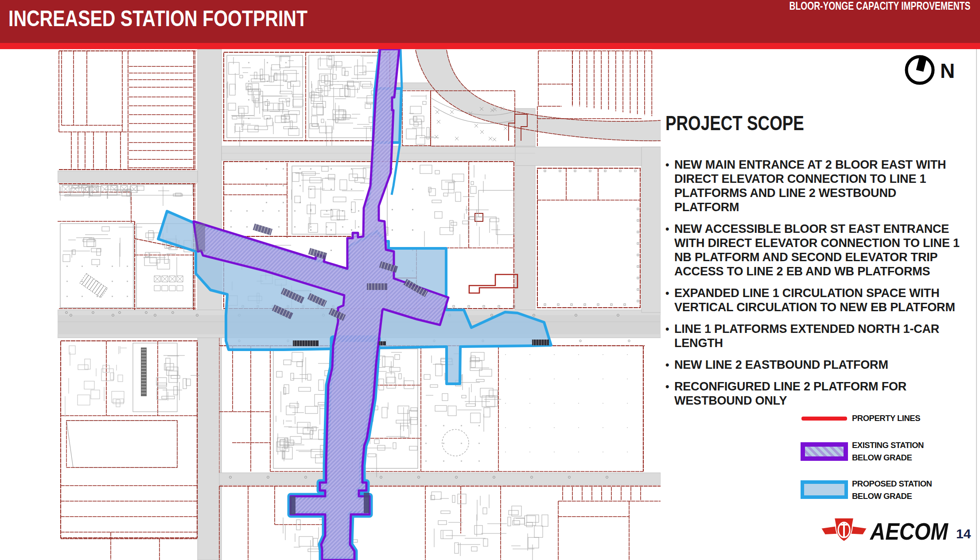 The image size is (980, 560). What do you see at coordinates (909, 531) in the screenshot?
I see `svg-text: AECOM` at bounding box center [909, 531].